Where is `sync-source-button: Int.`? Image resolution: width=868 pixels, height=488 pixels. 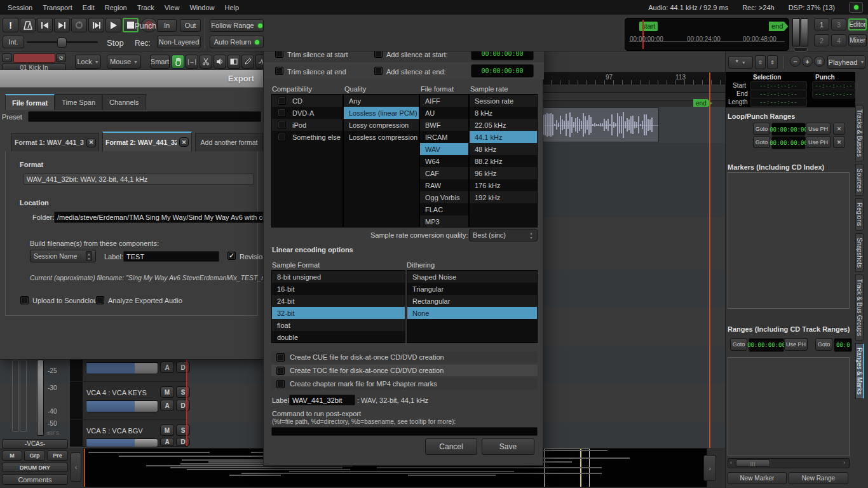 sync-source-button: Int. is located at coordinates (13, 42).